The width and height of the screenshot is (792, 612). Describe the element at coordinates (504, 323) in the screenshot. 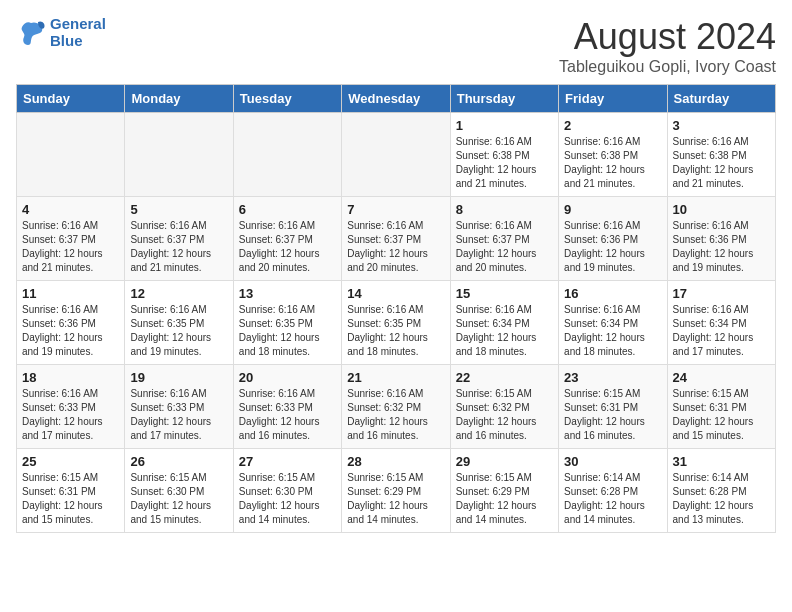

I see `calendar-cell: 15Sunrise: 6:16 AM Sunset: 6:34 PM Dayli…` at that location.